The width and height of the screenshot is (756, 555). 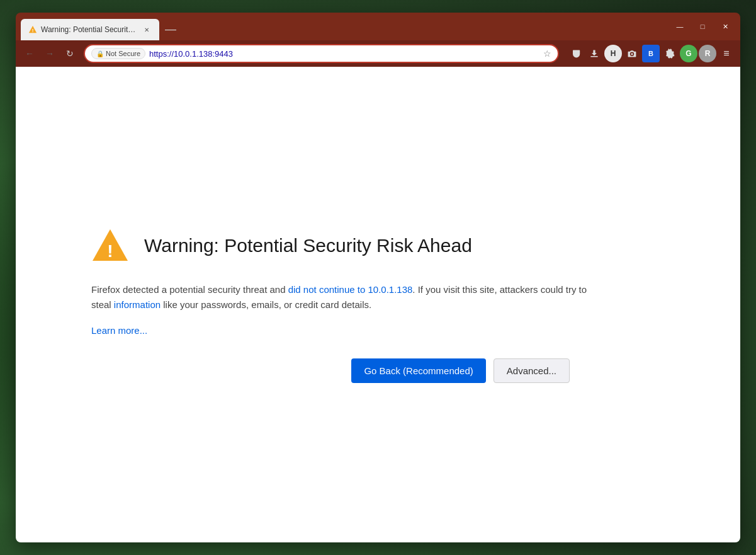 I want to click on minimize-button: —, so click(x=680, y=26).